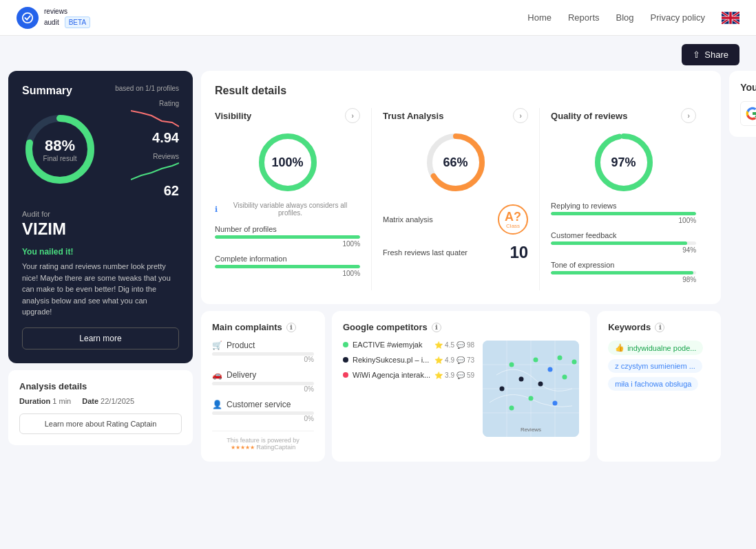  Describe the element at coordinates (659, 349) in the screenshot. I see `keyword-1: 👍 indywidualne pode...` at that location.